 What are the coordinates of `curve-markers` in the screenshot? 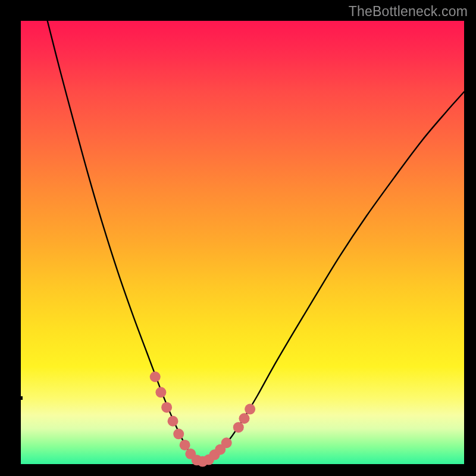 It's located at (202, 419).